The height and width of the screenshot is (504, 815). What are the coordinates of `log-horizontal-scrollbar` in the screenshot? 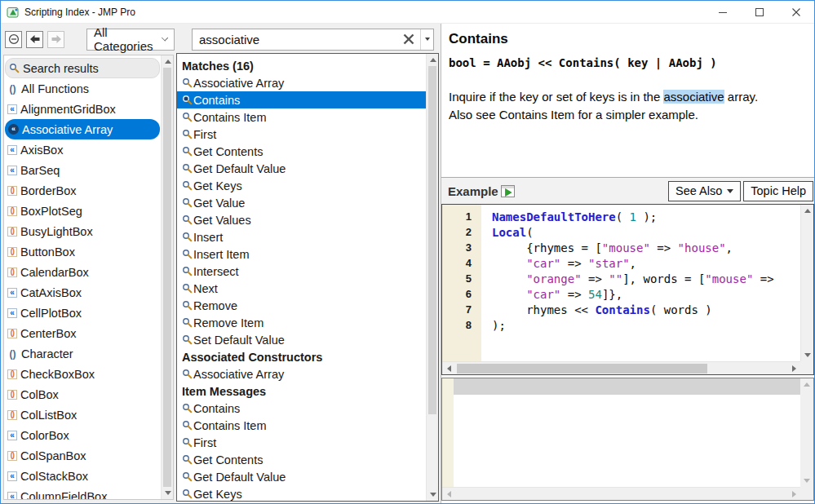 It's located at (622, 493).